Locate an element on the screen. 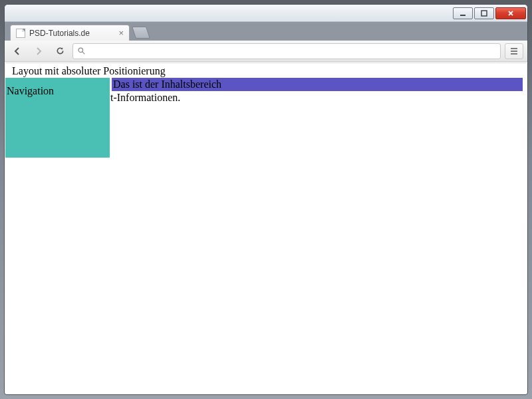 The width and height of the screenshot is (532, 399). tab-title: PSD-Tutorials.de is located at coordinates (60, 33).